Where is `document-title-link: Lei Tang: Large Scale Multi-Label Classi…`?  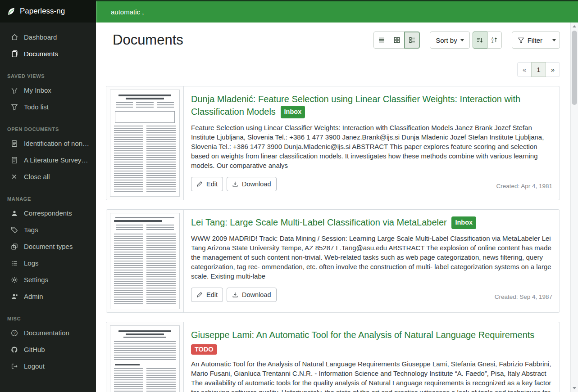
document-title-link: Lei Tang: Large Scale Multi-Label Classi… is located at coordinates (319, 222).